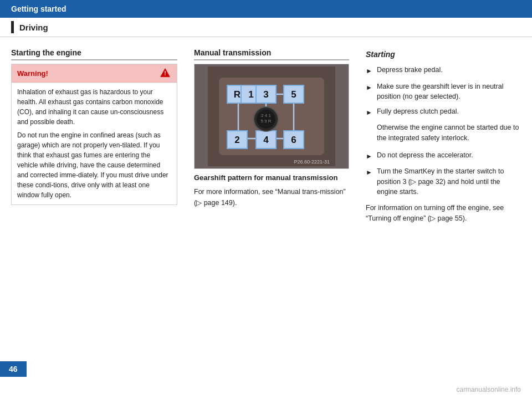  I want to click on bullet-item-4: ► Do not depress the accelerator., so click(443, 156).